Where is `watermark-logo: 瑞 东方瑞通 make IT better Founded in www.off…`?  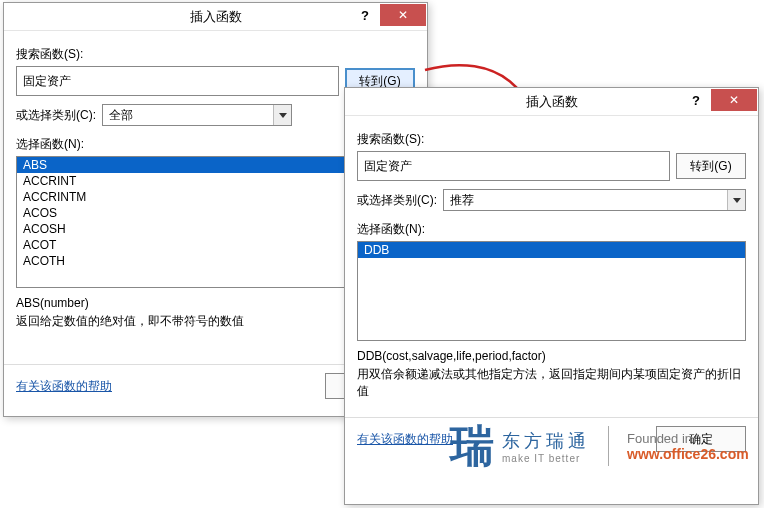
watermark-logo: 瑞 东方瑞通 make IT better Founded in www.off… is located at coordinates (600, 446).